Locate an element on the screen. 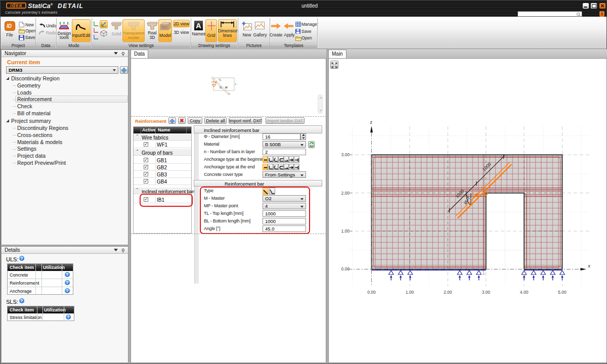 Image resolution: width=607 pixels, height=364 pixels. svg-text: 4.00 is located at coordinates (524, 292).